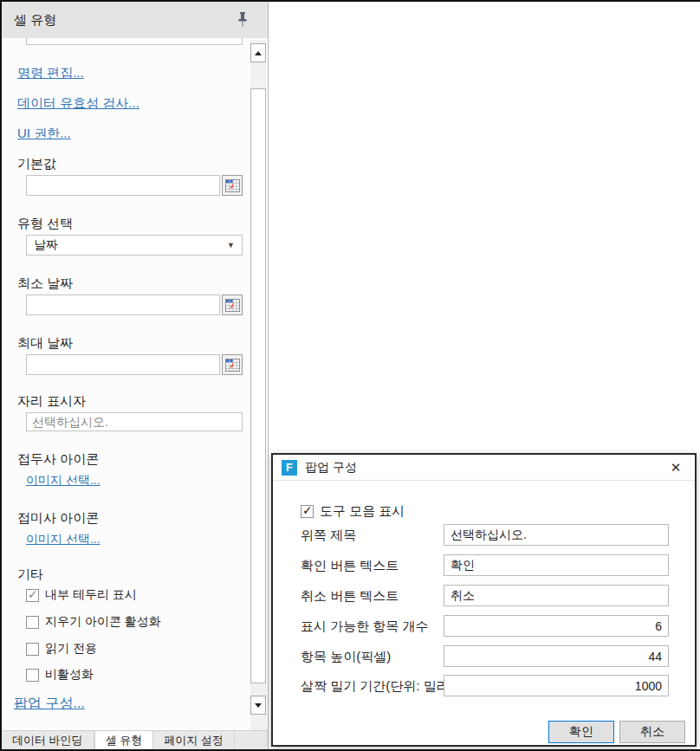 The image size is (700, 751). I want to click on chevron-down-icon: ▼, so click(230, 245).